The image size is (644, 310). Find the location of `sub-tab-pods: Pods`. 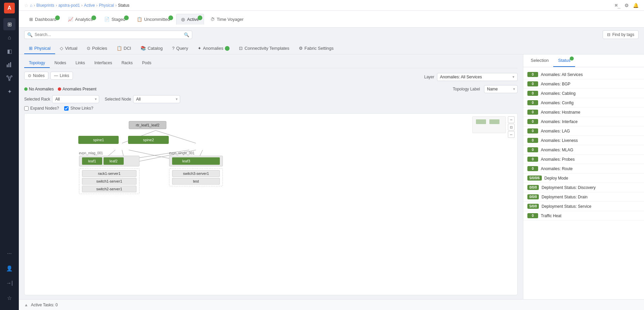

sub-tab-pods: Pods is located at coordinates (147, 63).